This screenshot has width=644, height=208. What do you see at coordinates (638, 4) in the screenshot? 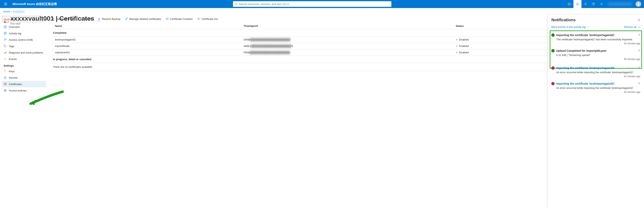
I see `user-avatar` at bounding box center [638, 4].